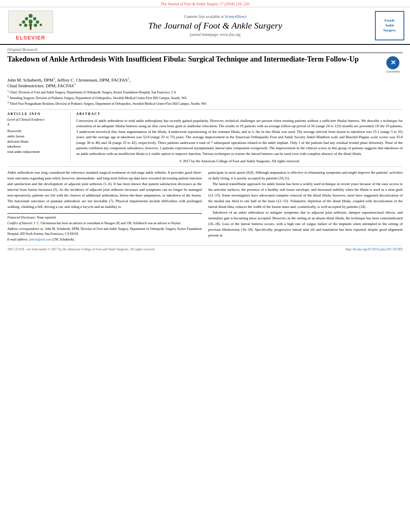 This screenshot has height=532, width=410. Describe the element at coordinates (205, 166) in the screenshot. I see `divider` at that location.